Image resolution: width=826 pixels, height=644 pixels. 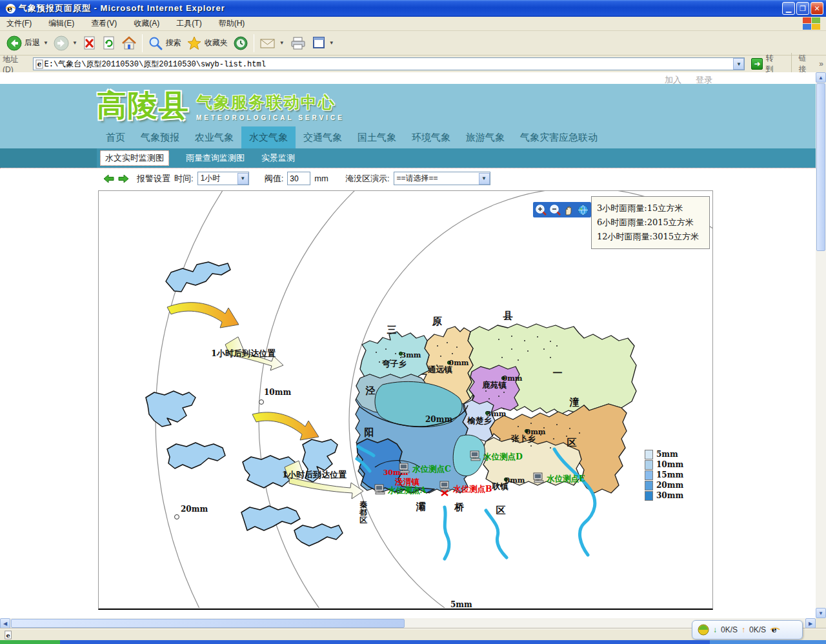 I want to click on address-bar: 地址(D) e E:\气象台\原型20110530\原型20110530\swy…, so click(x=413, y=64).